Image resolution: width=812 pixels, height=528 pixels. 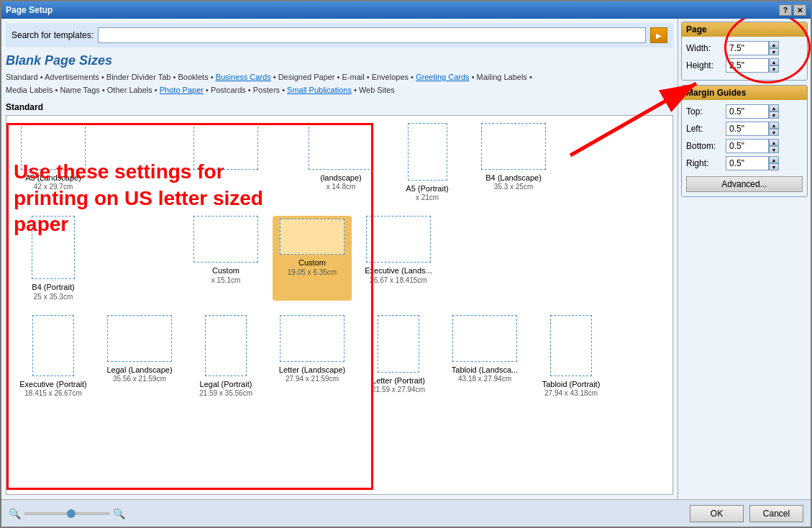 What do you see at coordinates (747, 129) in the screenshot?
I see `left-input` at bounding box center [747, 129].